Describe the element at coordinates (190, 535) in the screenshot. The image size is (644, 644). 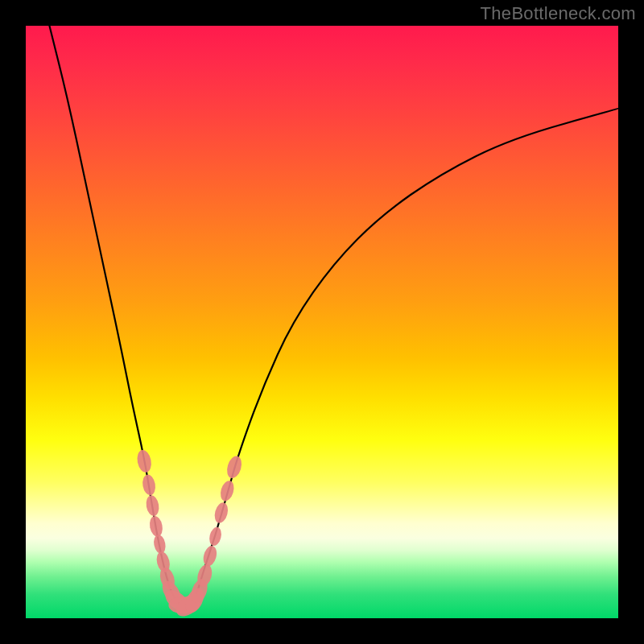
I see `marker-layer` at that location.